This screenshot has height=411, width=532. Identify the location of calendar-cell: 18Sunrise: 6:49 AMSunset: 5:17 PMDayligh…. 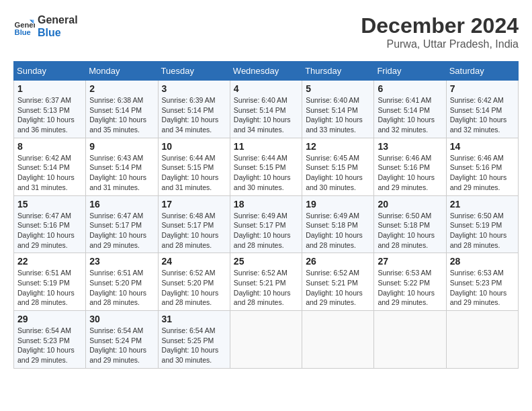
(266, 224).